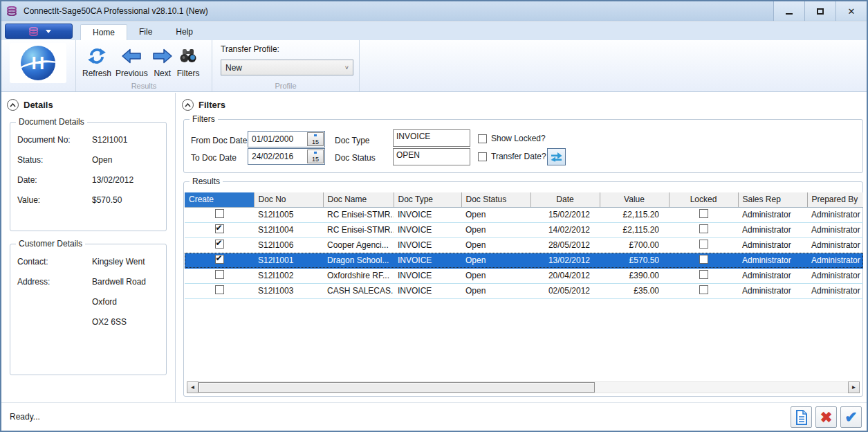  I want to click on refresh-icon, so click(97, 56).